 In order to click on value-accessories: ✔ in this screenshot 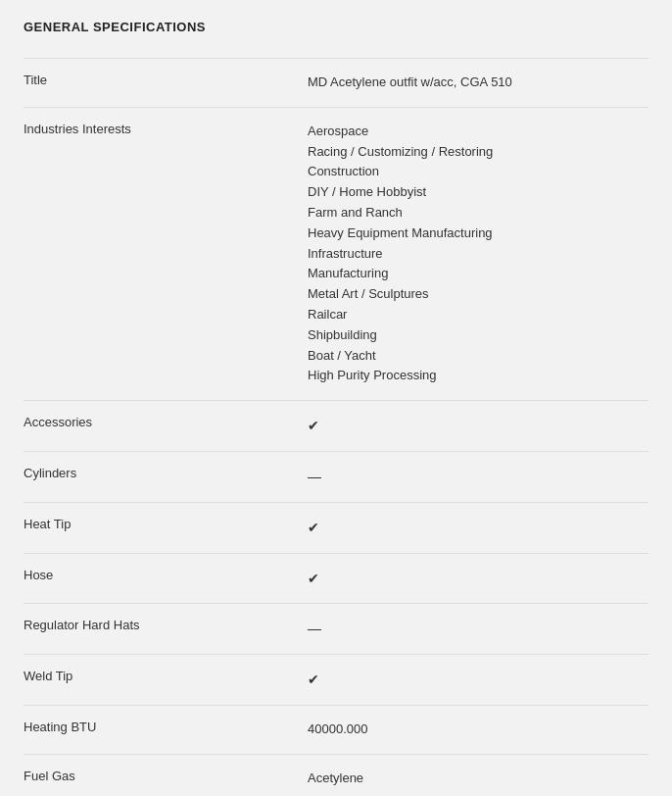, I will do `click(478, 426)`.